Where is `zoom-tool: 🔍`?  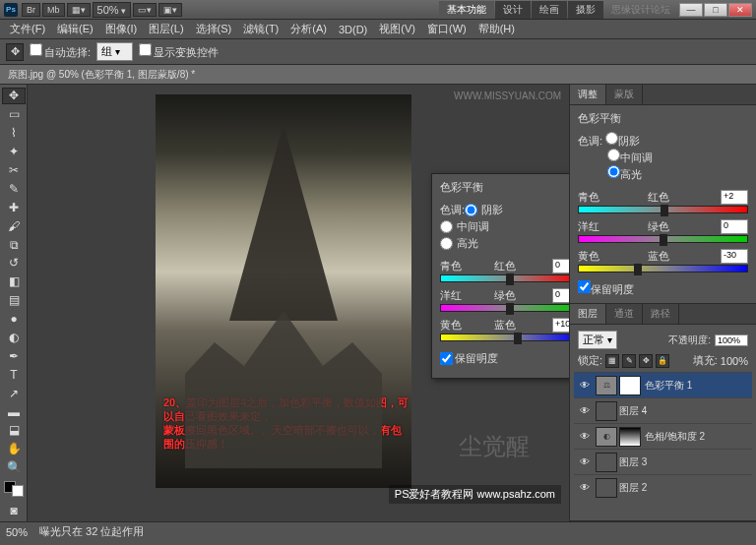 zoom-tool: 🔍 is located at coordinates (14, 468).